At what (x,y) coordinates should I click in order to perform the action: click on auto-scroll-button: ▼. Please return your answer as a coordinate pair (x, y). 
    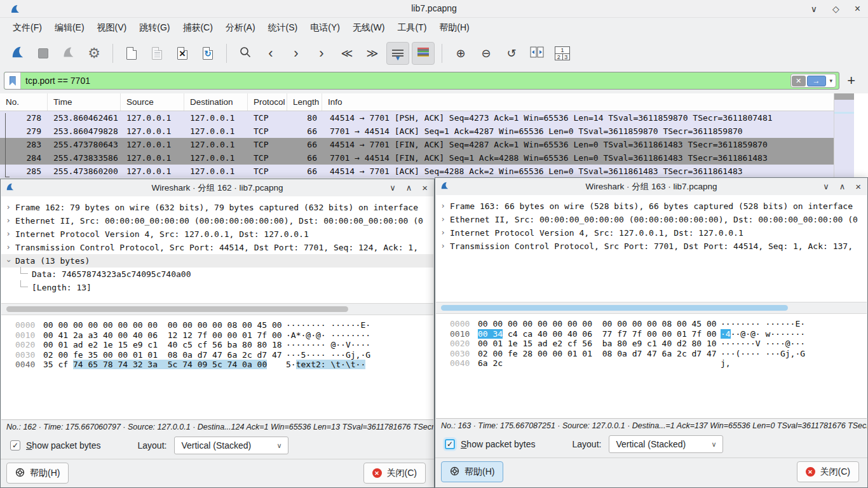
    Looking at the image, I should click on (398, 53).